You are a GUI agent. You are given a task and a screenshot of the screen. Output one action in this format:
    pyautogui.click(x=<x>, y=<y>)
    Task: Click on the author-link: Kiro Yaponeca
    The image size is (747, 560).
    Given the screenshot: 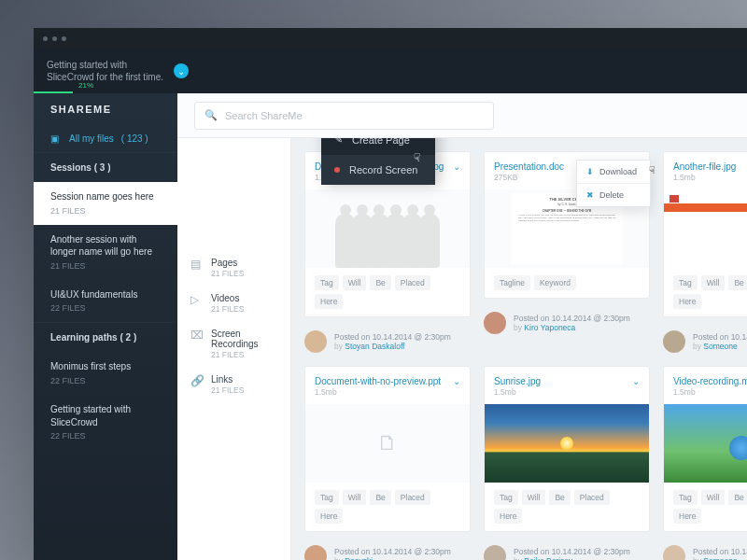 What is the action you would take?
    pyautogui.click(x=549, y=328)
    